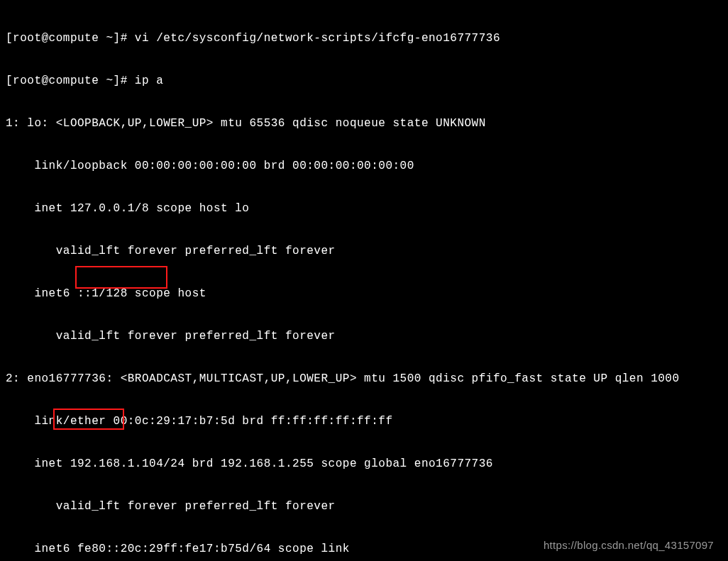 The image size is (728, 561). What do you see at coordinates (364, 123) in the screenshot?
I see `output-lo-header: 1: lo: <LOOPBACK,UP,LOWER_UP> mtu 65536 …` at bounding box center [364, 123].